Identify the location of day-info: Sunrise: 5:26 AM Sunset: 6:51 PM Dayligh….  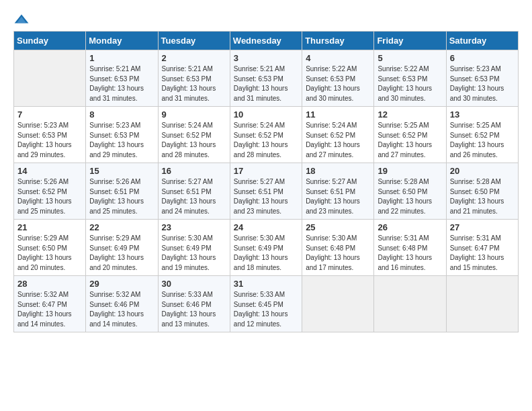
(122, 197).